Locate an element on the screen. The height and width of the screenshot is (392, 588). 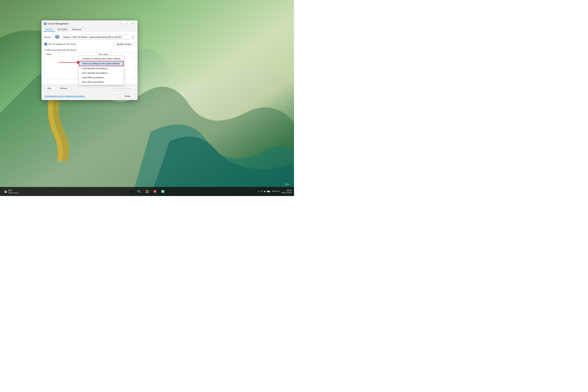
remove-button: Remove is located at coordinates (64, 88).